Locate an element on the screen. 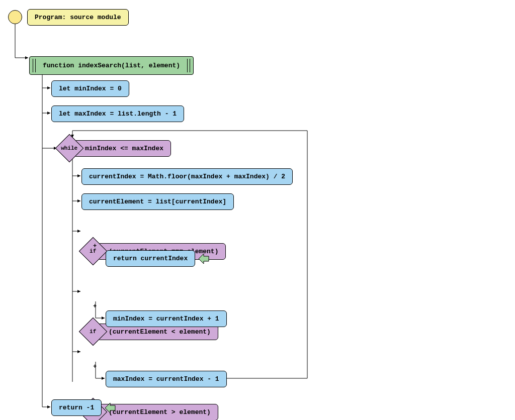  stmt-max-init: let maxIndex = list.length - 1 is located at coordinates (118, 114).